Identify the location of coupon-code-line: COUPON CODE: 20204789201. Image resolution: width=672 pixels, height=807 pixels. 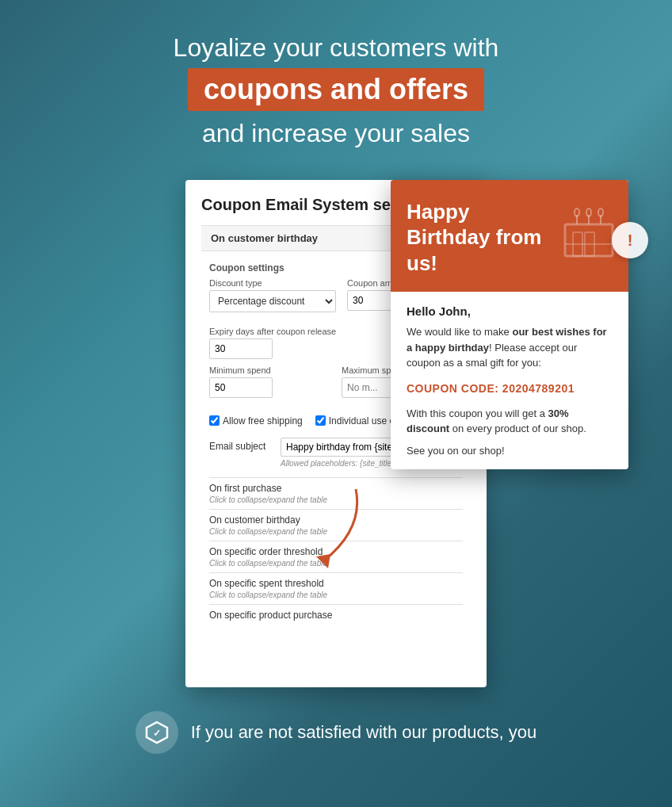
(510, 388).